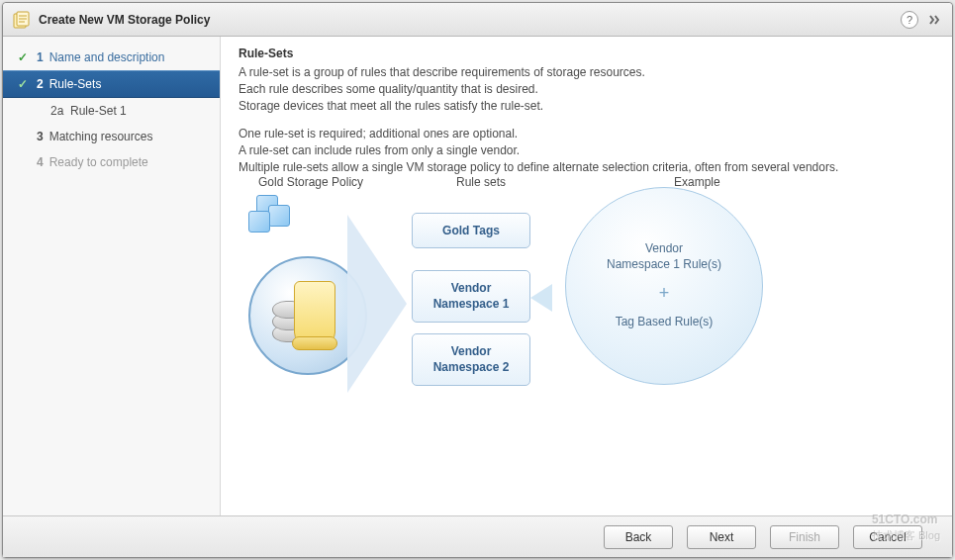 This screenshot has width=955, height=560. Describe the element at coordinates (481, 182) in the screenshot. I see `diagram-rule-label: Rule sets` at that location.